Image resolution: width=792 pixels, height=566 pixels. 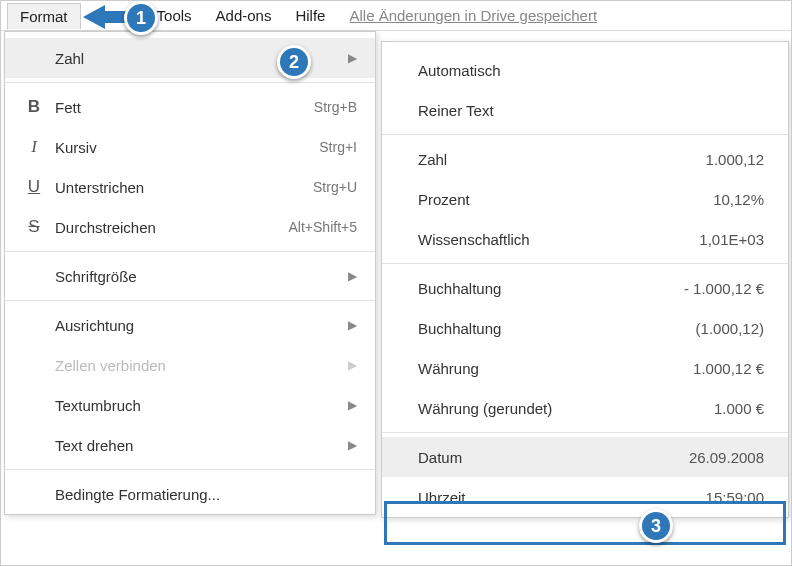 What do you see at coordinates (585, 368) in the screenshot?
I see `format-waehrung: Währung 1.000,12 €` at bounding box center [585, 368].